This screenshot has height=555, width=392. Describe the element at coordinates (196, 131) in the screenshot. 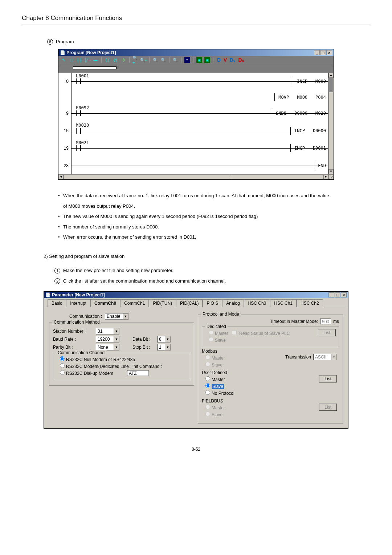

I see `ladder-row-15: 15 M0020 INCP D0000` at that location.